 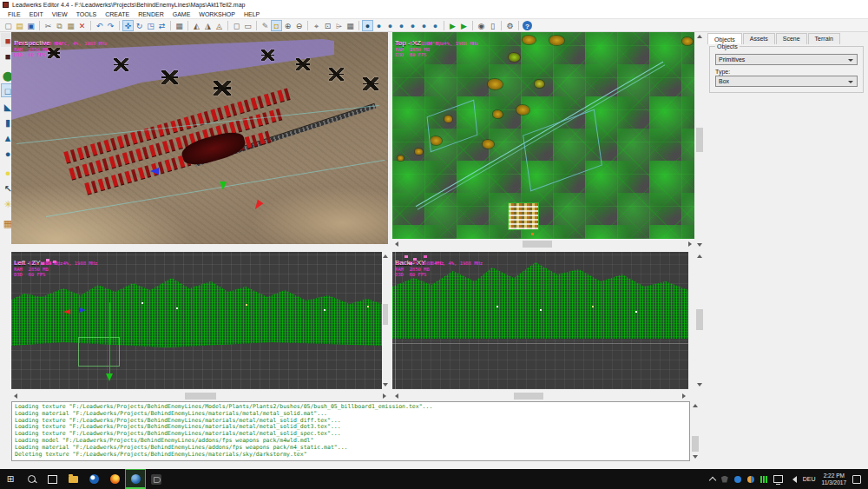 I want to click on menu-bar: FILEEDITVIEWTOOLSCREATERENDERGAMEWORKSHO…, so click(x=434, y=14).